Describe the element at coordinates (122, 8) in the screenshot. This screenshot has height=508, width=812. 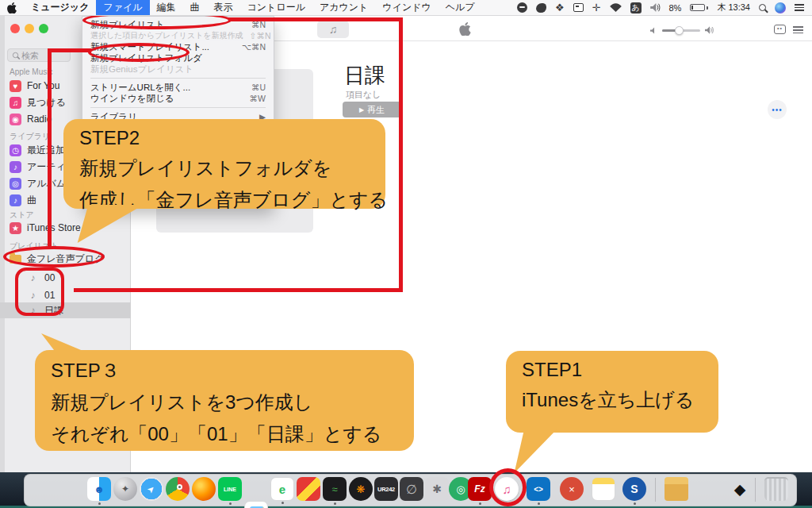
I see `menu-file: ファイル` at that location.